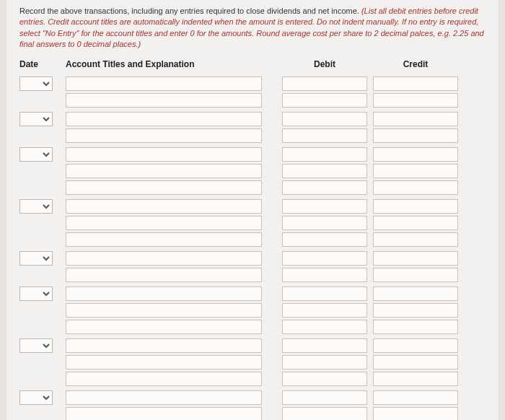  What do you see at coordinates (43, 64) in the screenshot?
I see `header-date: Date` at bounding box center [43, 64].